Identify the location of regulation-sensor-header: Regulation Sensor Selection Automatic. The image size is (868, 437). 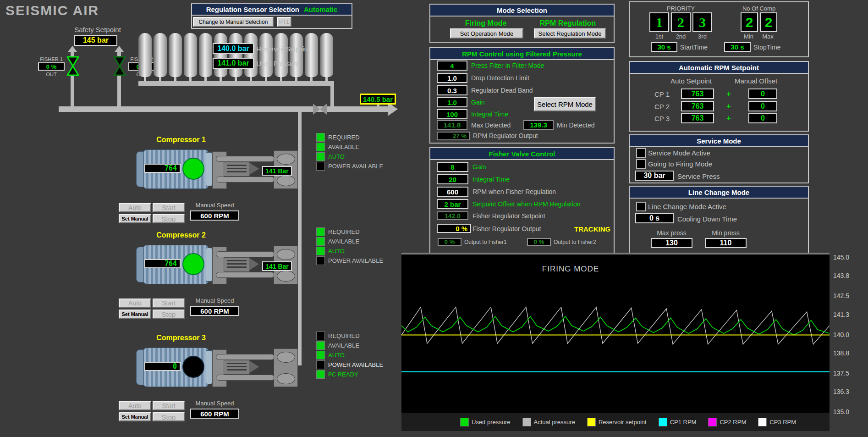
(272, 10).